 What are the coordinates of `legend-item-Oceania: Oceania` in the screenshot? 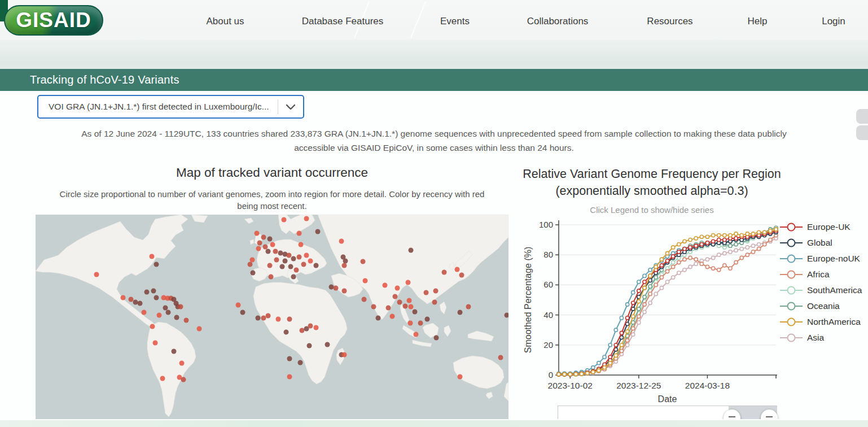 It's located at (823, 306).